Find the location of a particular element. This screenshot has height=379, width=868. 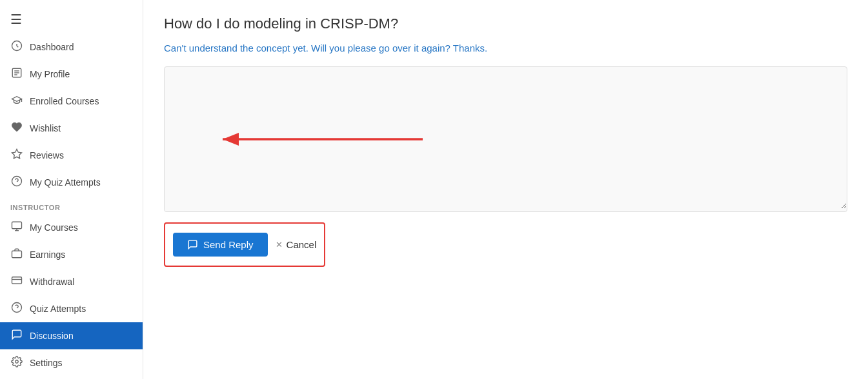

sidebar-item-label: Earnings is located at coordinates (48, 255).